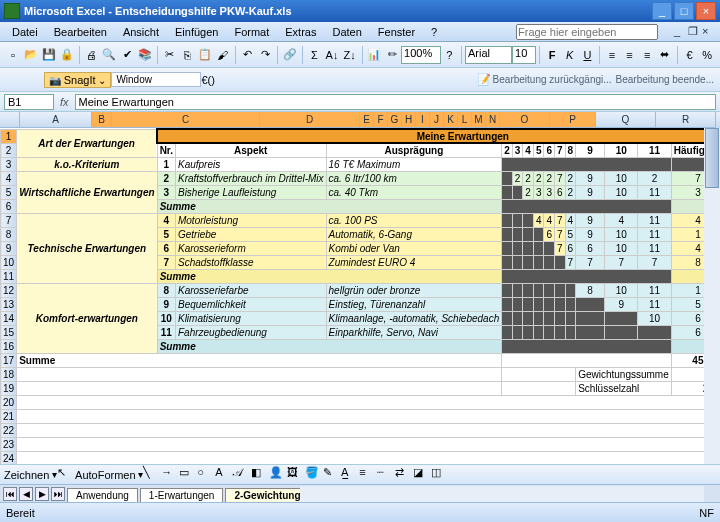 The image size is (720, 522). I want to click on paren-right-icon: ), so click(213, 80).